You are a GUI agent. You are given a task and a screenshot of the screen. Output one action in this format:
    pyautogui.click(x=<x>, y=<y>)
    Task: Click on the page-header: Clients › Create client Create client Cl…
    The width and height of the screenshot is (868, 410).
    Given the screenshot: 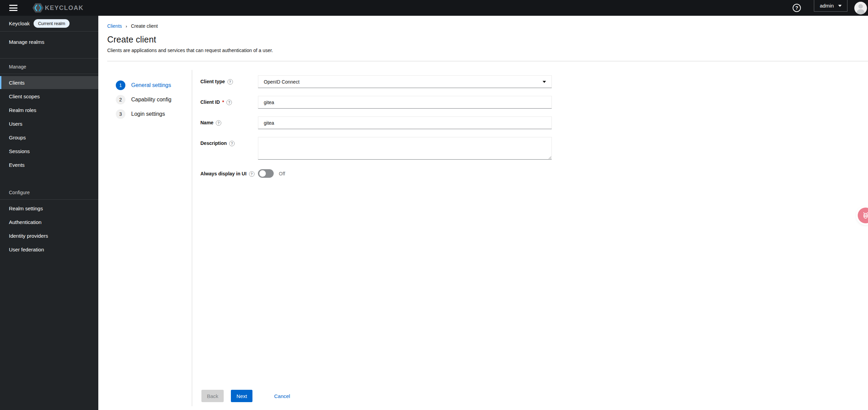 What is the action you would take?
    pyautogui.click(x=483, y=38)
    